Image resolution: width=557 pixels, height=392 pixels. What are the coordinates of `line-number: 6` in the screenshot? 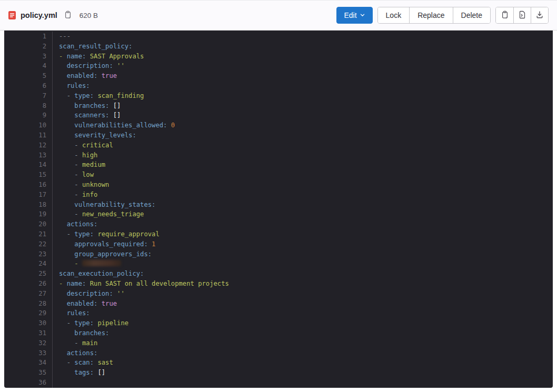 It's located at (28, 86).